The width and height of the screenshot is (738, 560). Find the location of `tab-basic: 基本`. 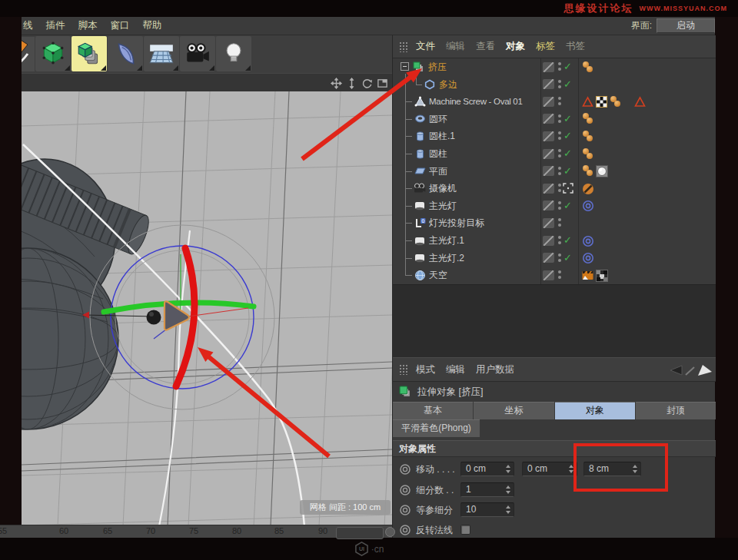

tab-basic: 基本 is located at coordinates (433, 410).